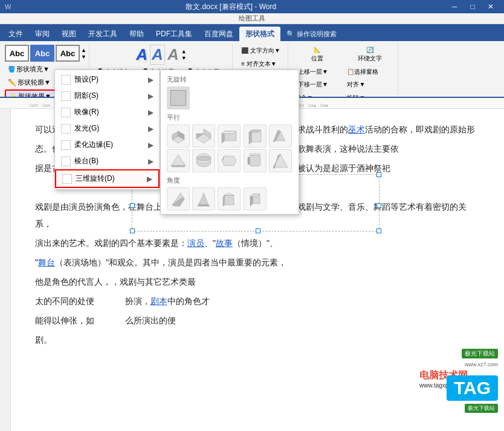  I want to click on effect-icon: ✨, so click(13, 96).